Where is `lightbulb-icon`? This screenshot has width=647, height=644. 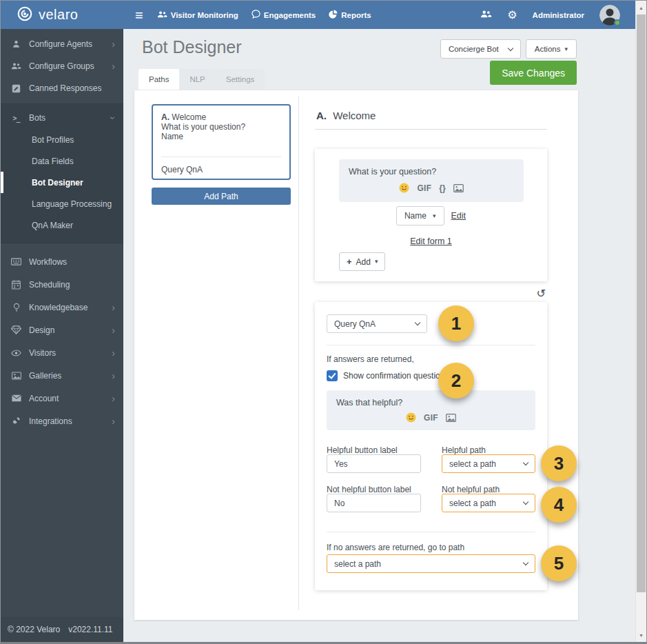
lightbulb-icon is located at coordinates (17, 308).